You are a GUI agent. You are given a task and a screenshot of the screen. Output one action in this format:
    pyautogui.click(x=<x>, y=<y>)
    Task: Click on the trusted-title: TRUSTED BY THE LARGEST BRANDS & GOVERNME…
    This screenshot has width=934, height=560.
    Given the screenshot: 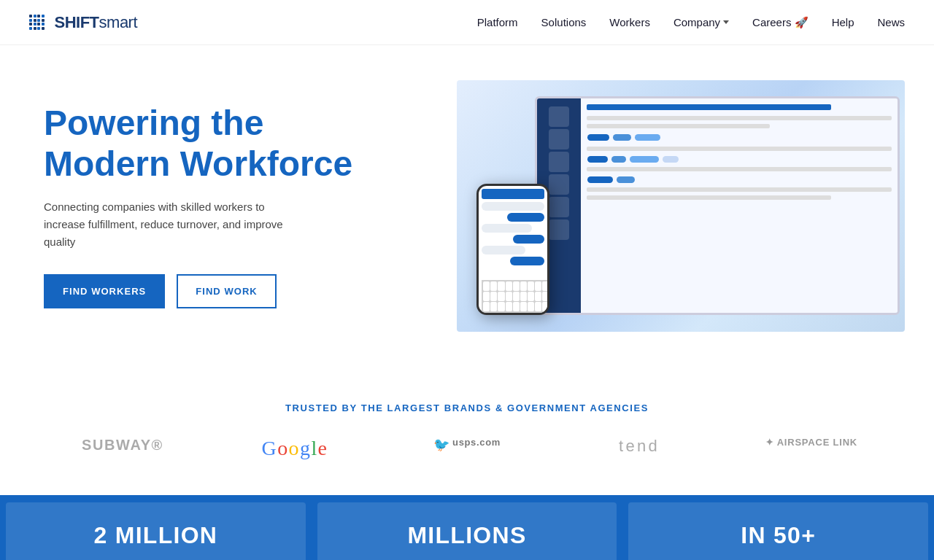 What is the action you would take?
    pyautogui.click(x=467, y=408)
    